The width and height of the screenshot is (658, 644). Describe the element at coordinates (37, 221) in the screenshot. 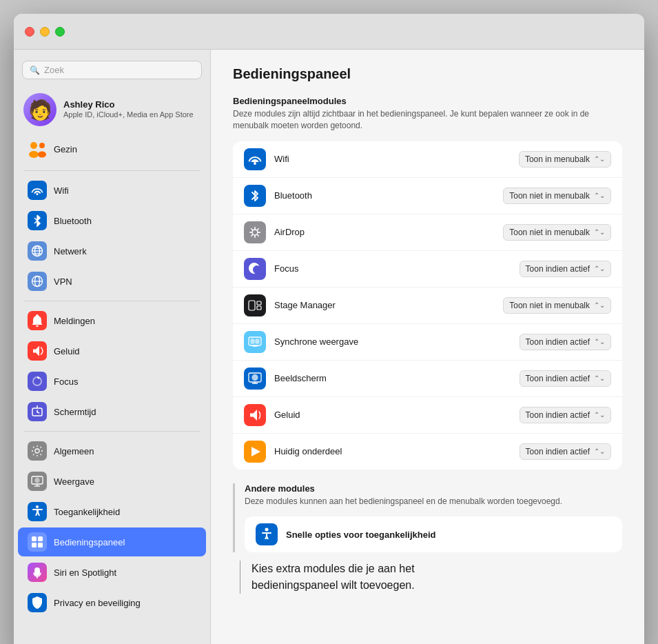

I see `bluetooth-icon` at that location.